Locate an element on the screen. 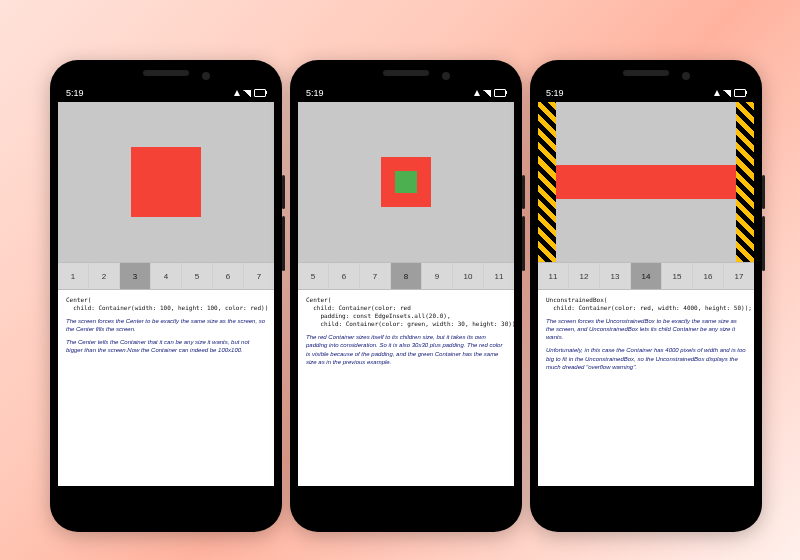 This screenshot has width=800, height=560. code-snippet: Center( child: Container(width: 100, hei… is located at coordinates (166, 304).